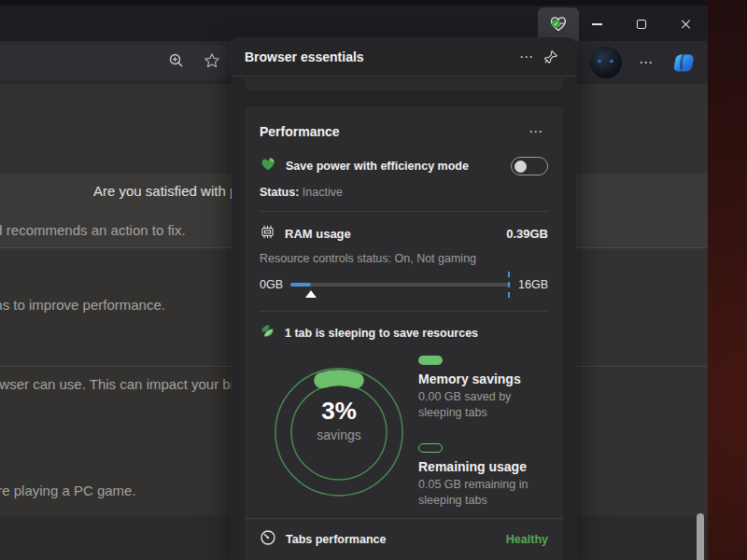  Describe the element at coordinates (267, 233) in the screenshot. I see `ram-chip-icon` at that location.